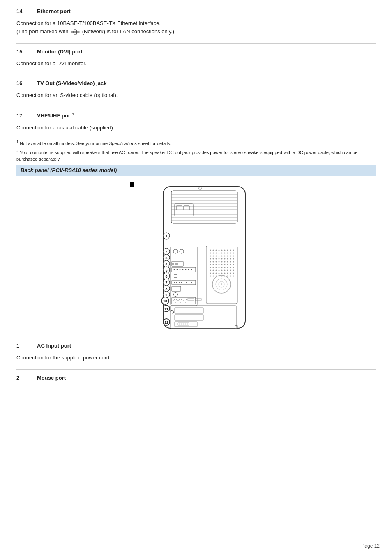 This screenshot has height=555, width=392. I want to click on section-14-header: 14 Ethernet port, so click(196, 12).